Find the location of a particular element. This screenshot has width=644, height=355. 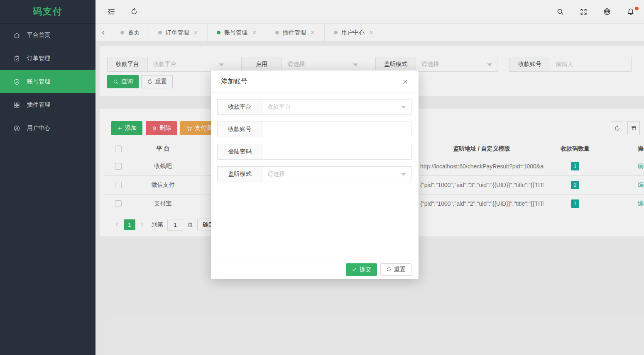

field-label: 监听模式 is located at coordinates (240, 174).